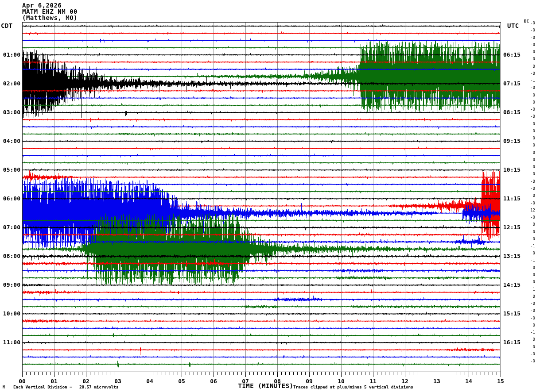 Image resolution: width=536 pixels, height=392 pixels. I want to click on x-tick-label: 05, so click(182, 381).